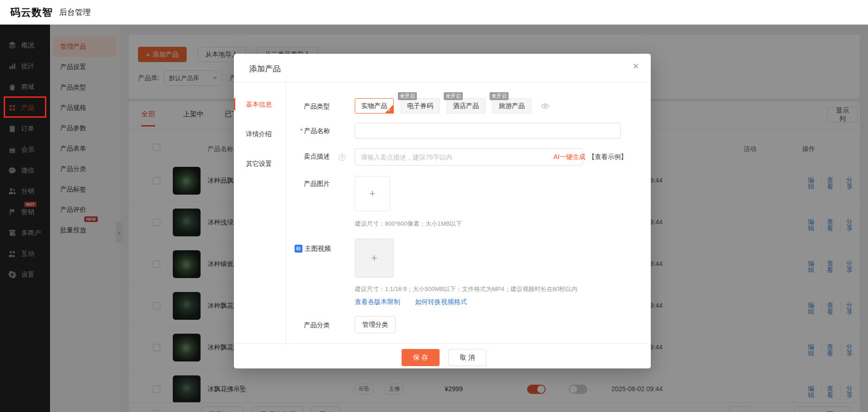  I want to click on version-limits-link: 查看各版本限制, so click(377, 302).